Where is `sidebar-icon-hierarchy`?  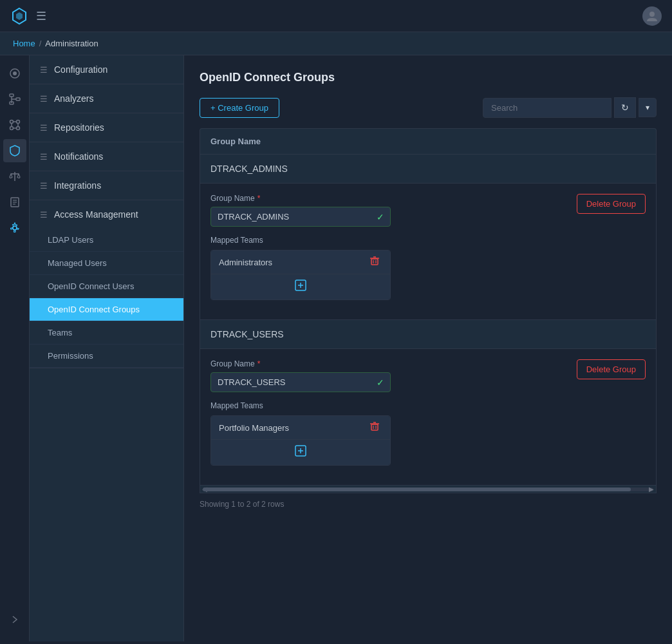 sidebar-icon-hierarchy is located at coordinates (15, 99).